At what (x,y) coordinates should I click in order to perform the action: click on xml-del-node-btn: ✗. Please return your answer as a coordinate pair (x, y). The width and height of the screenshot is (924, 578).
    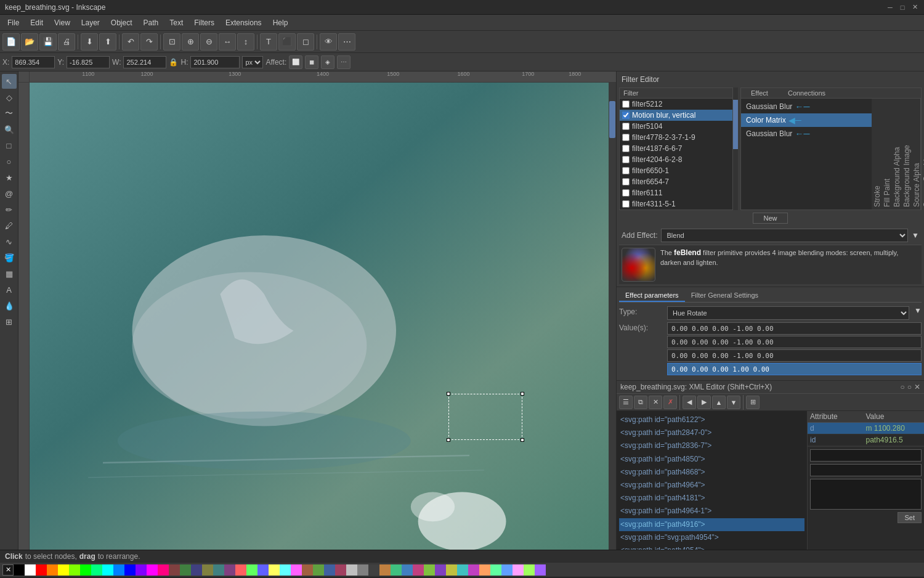
    Looking at the image, I should click on (670, 402).